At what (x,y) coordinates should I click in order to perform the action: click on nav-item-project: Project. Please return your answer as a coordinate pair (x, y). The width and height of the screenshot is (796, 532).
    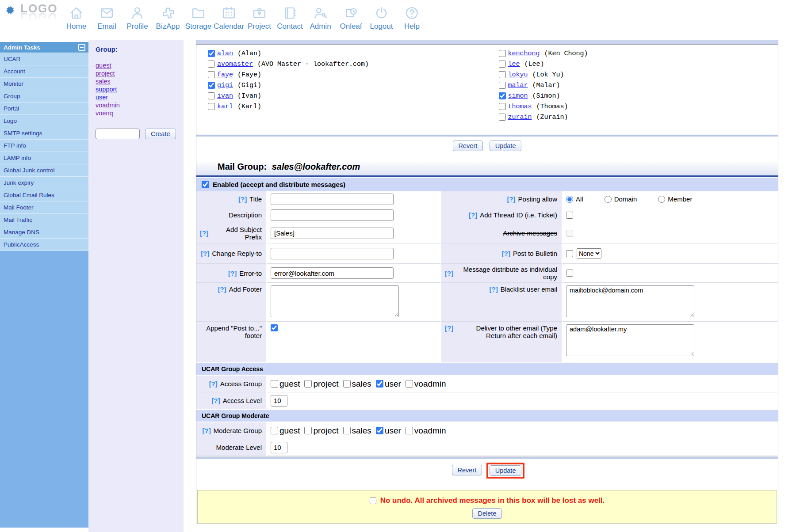
    Looking at the image, I should click on (259, 18).